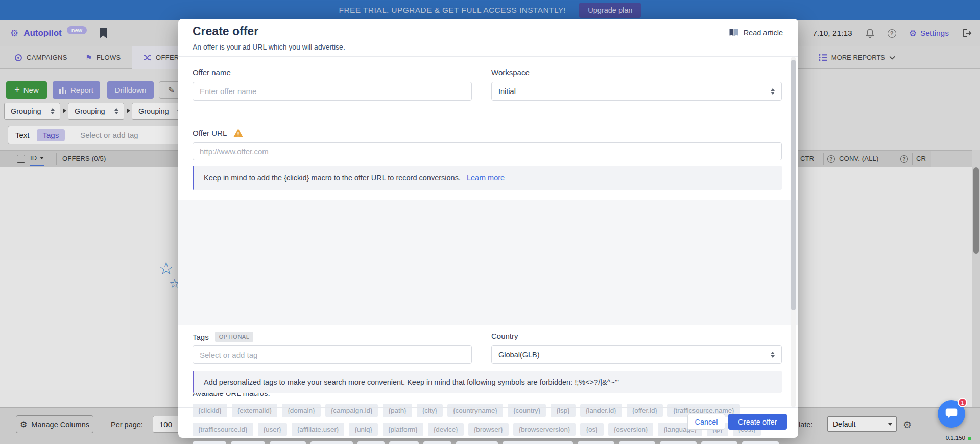 Image resolution: width=980 pixels, height=444 pixels. What do you see at coordinates (234, 337) in the screenshot?
I see `optional-badge: OPTIONAL` at bounding box center [234, 337].